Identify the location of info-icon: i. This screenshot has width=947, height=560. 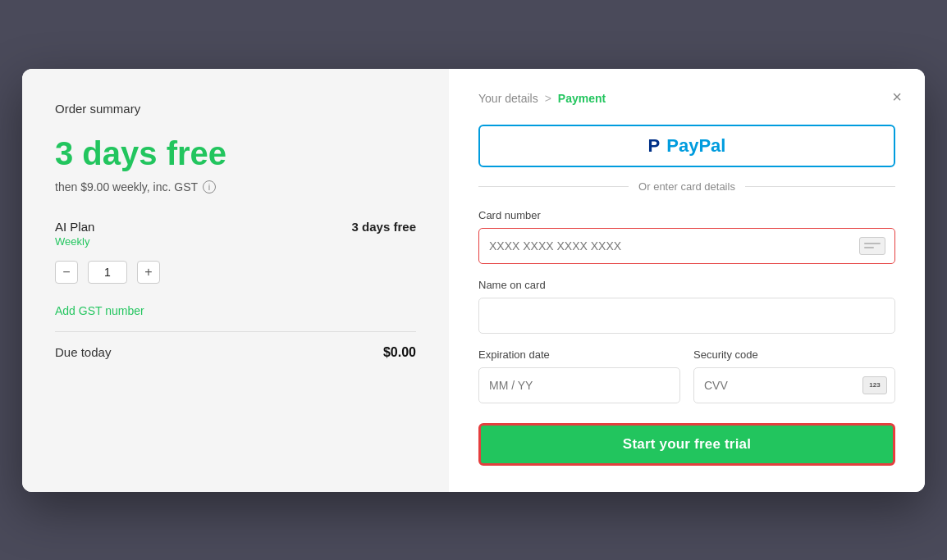
(209, 187).